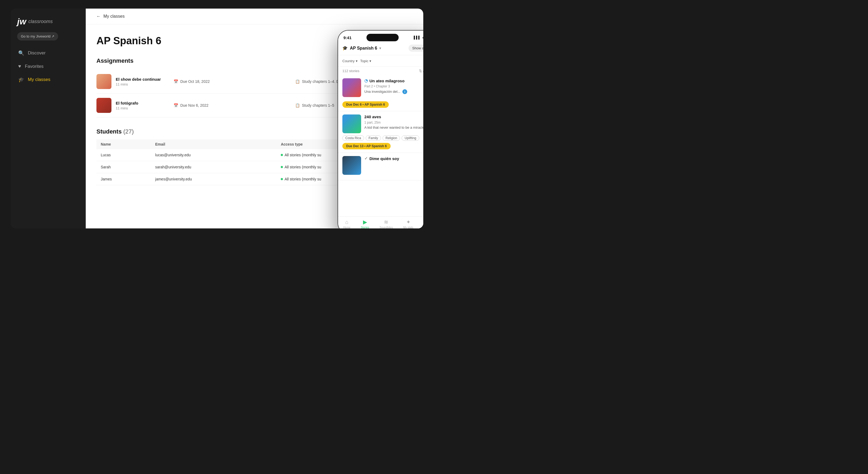  Describe the element at coordinates (373, 117) in the screenshot. I see `story-title: 240 aves` at that location.